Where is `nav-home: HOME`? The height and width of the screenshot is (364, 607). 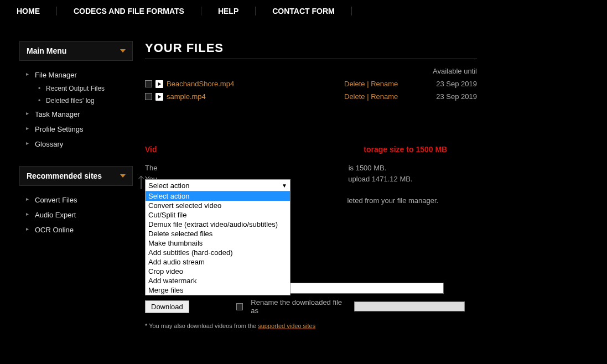 nav-home: HOME is located at coordinates (29, 11).